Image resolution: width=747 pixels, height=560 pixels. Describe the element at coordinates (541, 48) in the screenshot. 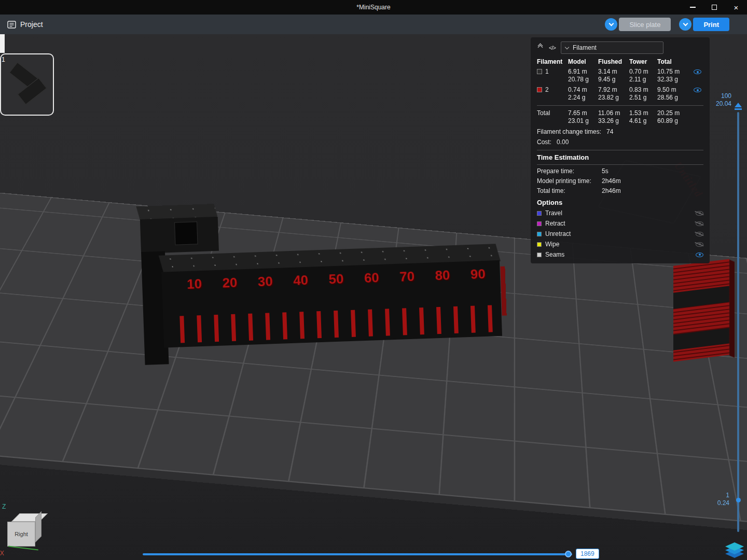

I see `collapse-icon` at that location.